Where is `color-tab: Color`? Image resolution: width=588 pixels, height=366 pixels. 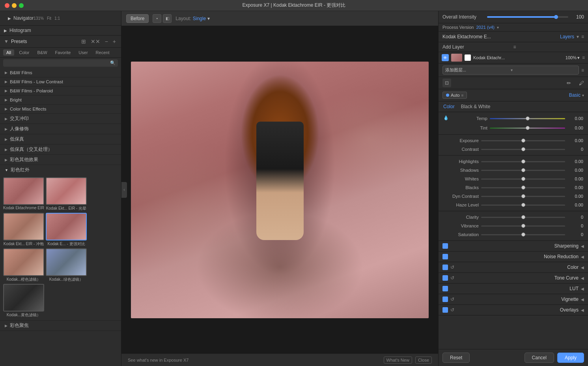
color-tab: Color is located at coordinates (449, 107).